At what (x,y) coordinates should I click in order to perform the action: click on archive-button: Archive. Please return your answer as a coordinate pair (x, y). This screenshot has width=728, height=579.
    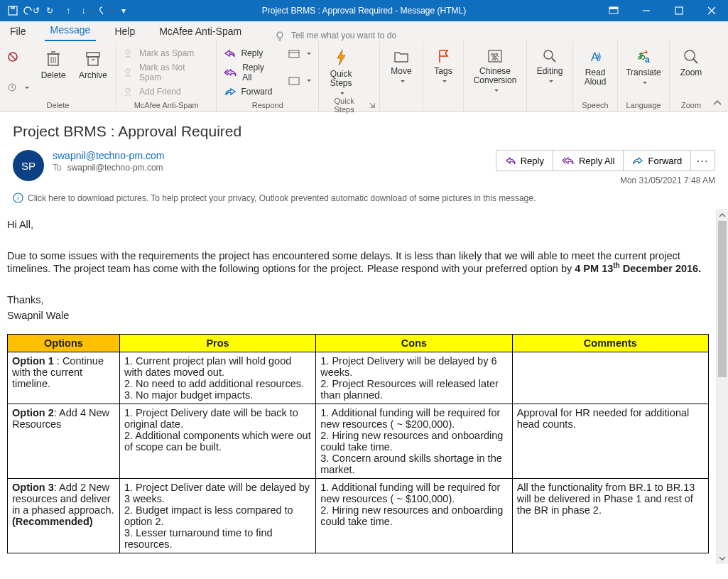
    Looking at the image, I should click on (93, 63).